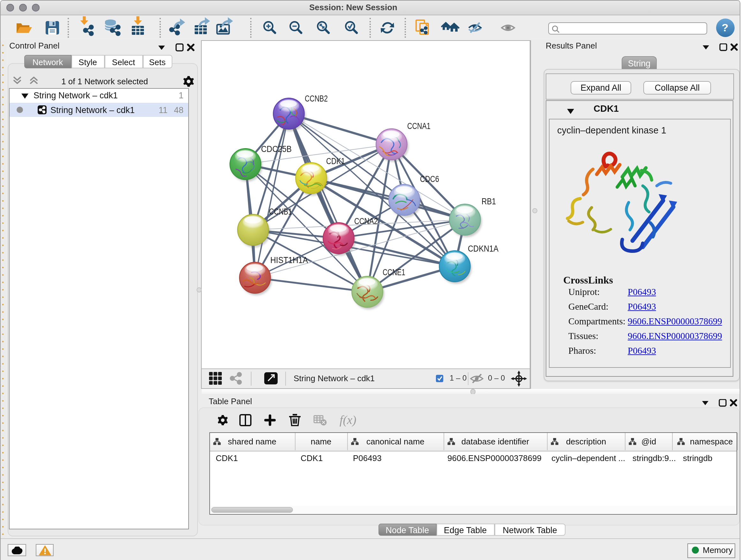 This screenshot has height=560, width=741. Describe the element at coordinates (276, 149) in the screenshot. I see `svg-text: CDC25B` at that location.